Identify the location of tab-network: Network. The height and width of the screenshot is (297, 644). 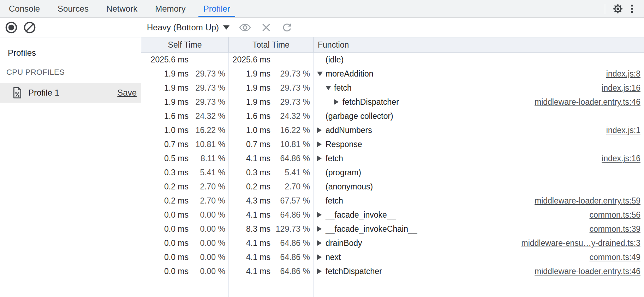
(122, 8).